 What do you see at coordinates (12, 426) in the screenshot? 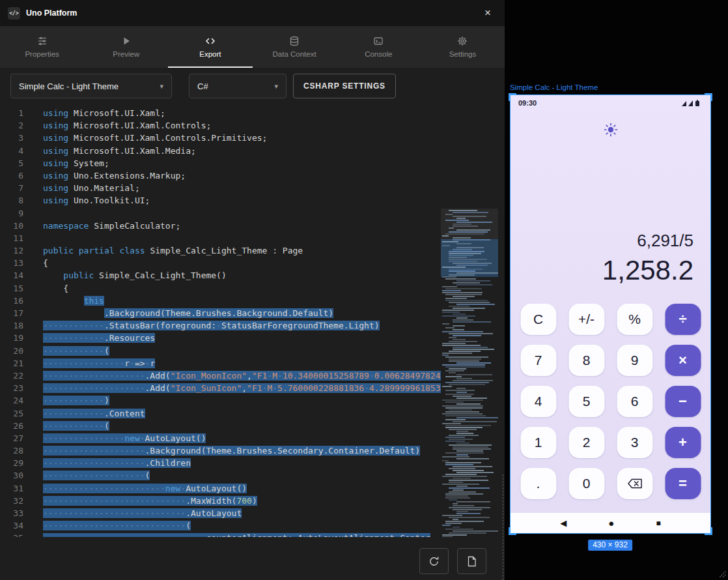
I see `line-number: 26` at bounding box center [12, 426].